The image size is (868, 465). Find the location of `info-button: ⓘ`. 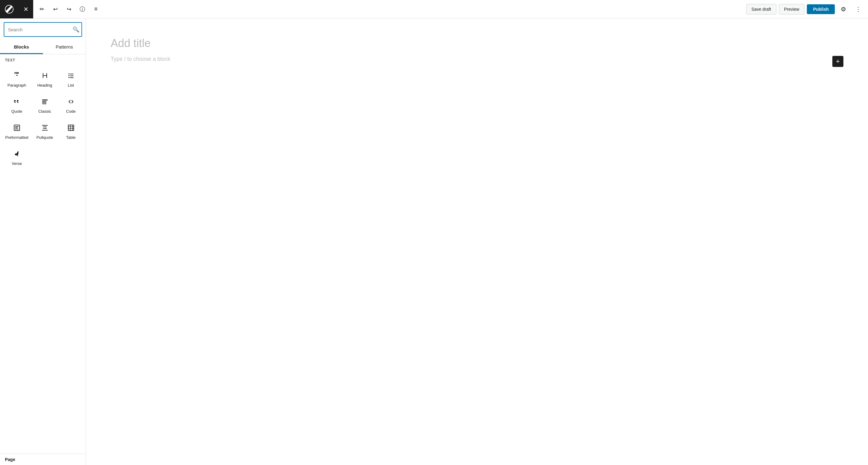

info-button: ⓘ is located at coordinates (82, 9).